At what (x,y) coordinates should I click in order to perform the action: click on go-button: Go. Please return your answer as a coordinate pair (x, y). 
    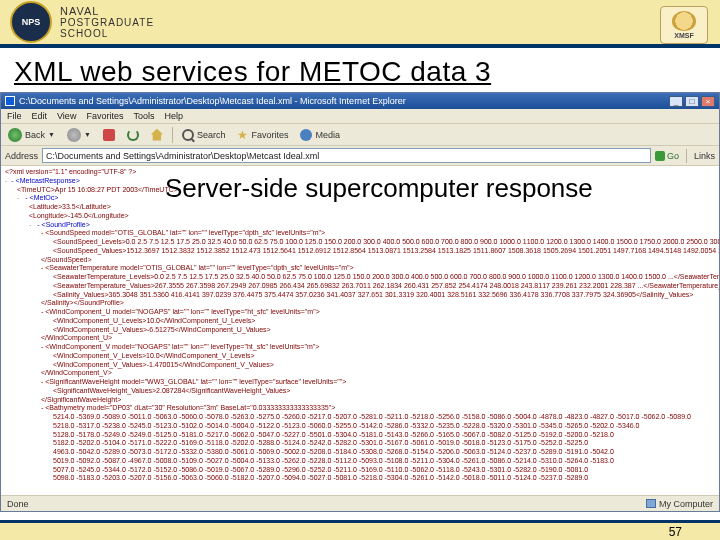
    Looking at the image, I should click on (667, 156).